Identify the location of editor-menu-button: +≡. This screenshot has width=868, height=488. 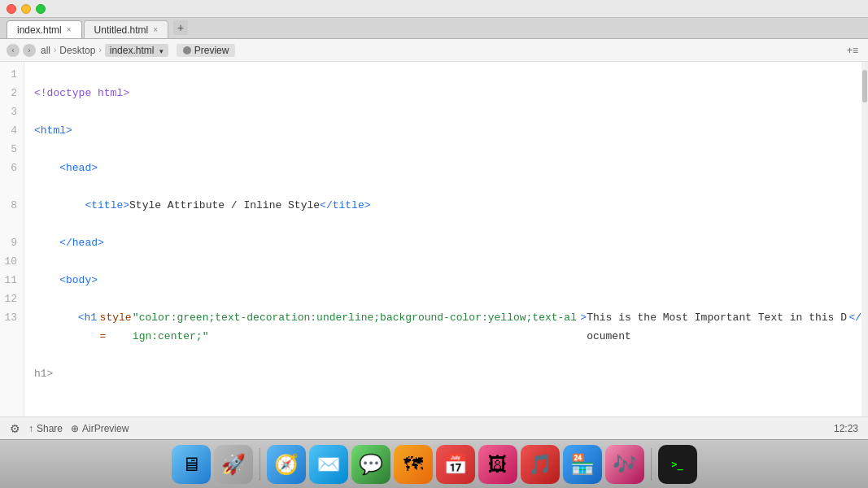
(853, 50).